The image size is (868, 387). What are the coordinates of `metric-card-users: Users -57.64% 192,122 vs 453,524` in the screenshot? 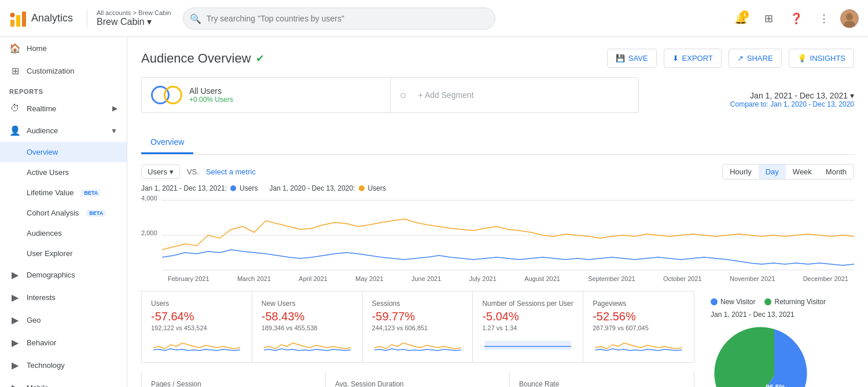 It's located at (197, 327).